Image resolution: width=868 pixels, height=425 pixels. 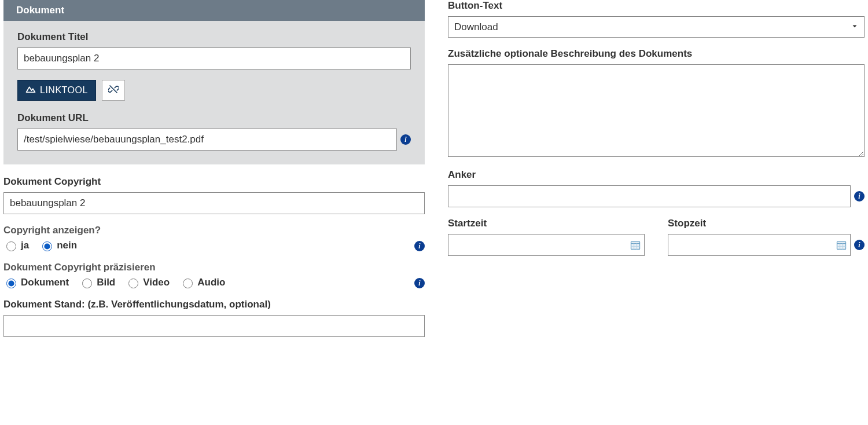 I want to click on doc-url-label: Dokument URL, so click(x=214, y=118).